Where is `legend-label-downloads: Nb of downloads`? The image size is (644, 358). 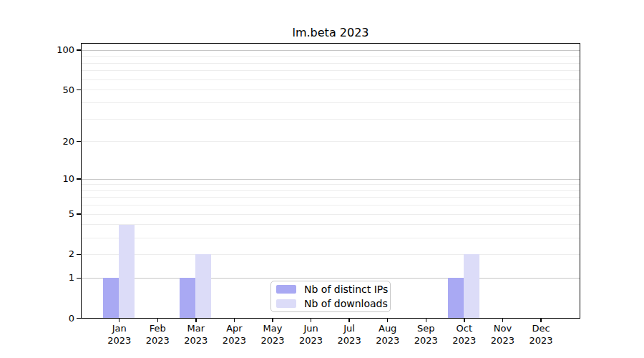 legend-label-downloads: Nb of downloads is located at coordinates (346, 304).